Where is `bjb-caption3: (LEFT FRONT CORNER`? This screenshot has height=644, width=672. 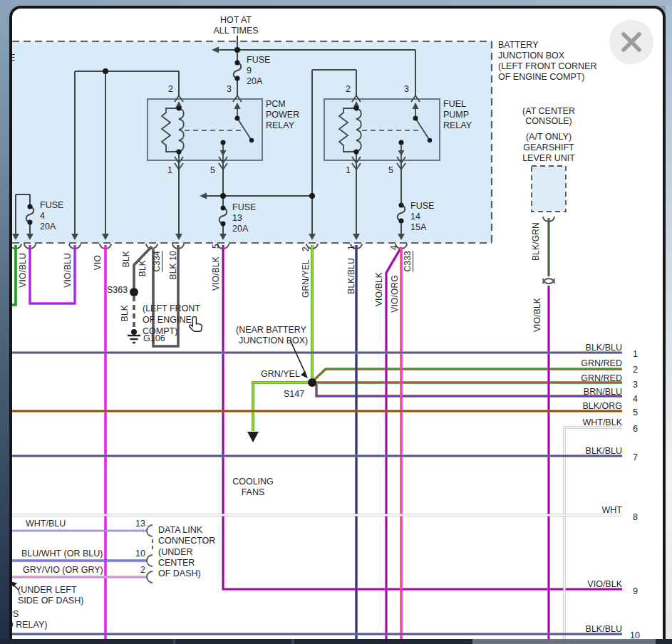
bjb-caption3: (LEFT FRONT CORNER is located at coordinates (547, 66).